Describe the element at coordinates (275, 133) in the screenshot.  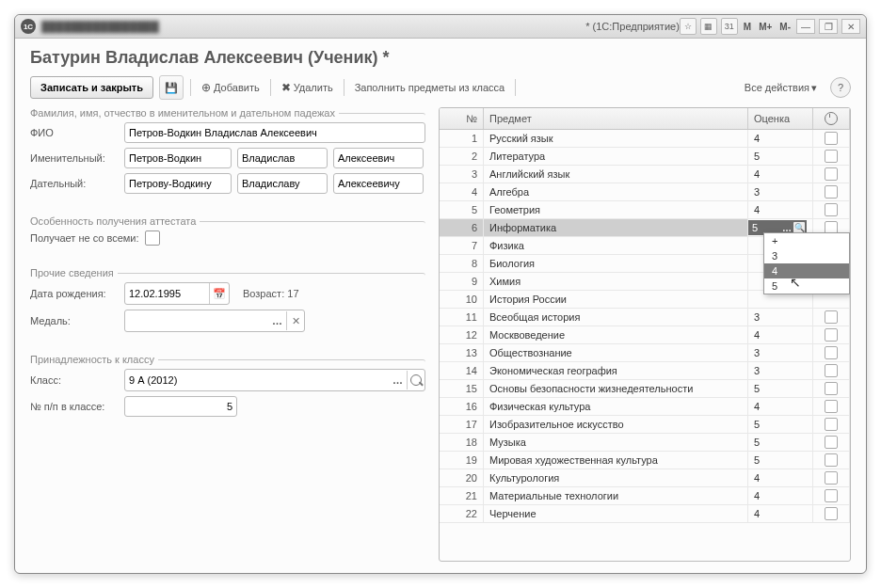
I see `fio-input` at that location.